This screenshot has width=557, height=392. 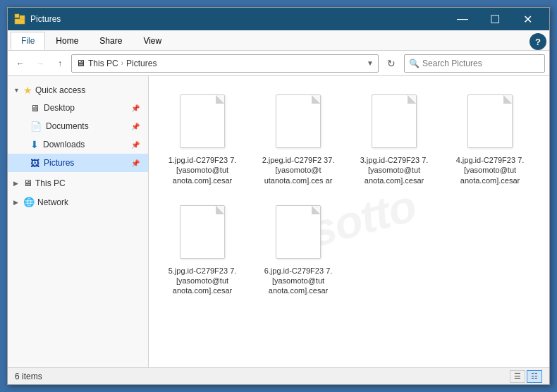 I want to click on network-icon: 🌐, so click(x=29, y=202).